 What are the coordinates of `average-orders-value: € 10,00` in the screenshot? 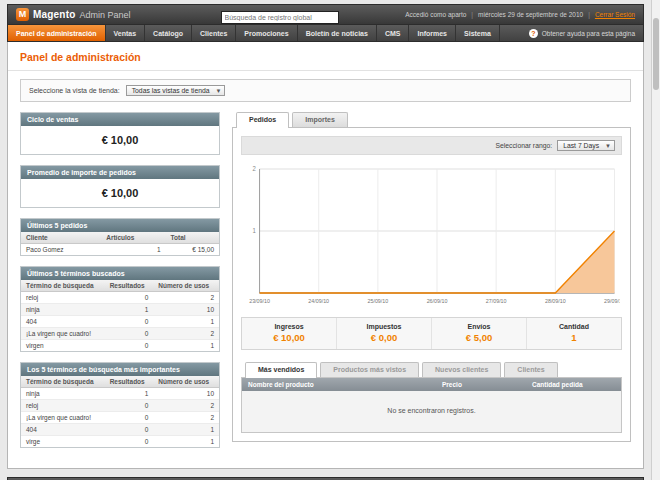 It's located at (120, 193).